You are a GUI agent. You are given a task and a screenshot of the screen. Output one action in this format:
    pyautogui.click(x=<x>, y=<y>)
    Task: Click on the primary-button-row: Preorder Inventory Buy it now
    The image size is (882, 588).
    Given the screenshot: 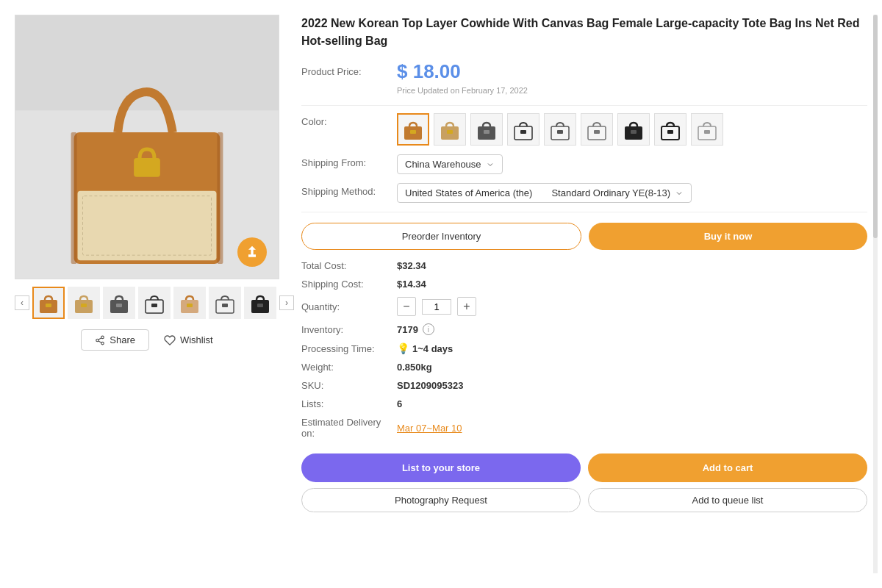 What is the action you would take?
    pyautogui.click(x=584, y=237)
    